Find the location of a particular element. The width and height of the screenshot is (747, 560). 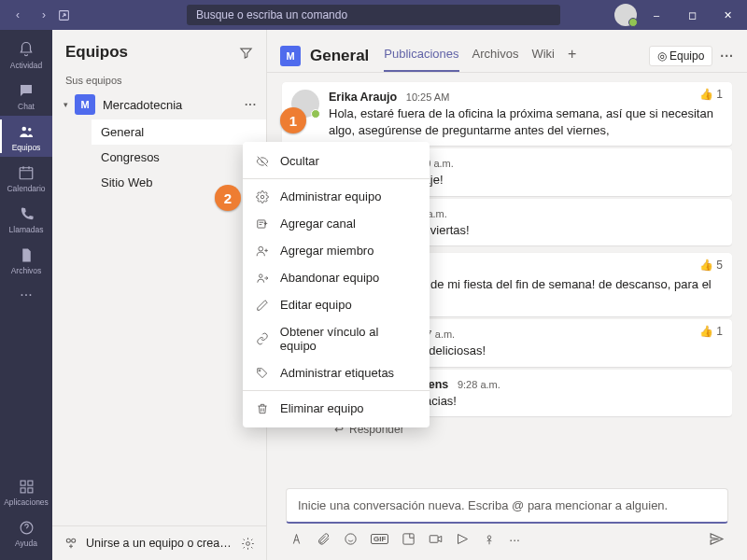

tab-wiki: Wiki is located at coordinates (543, 56).